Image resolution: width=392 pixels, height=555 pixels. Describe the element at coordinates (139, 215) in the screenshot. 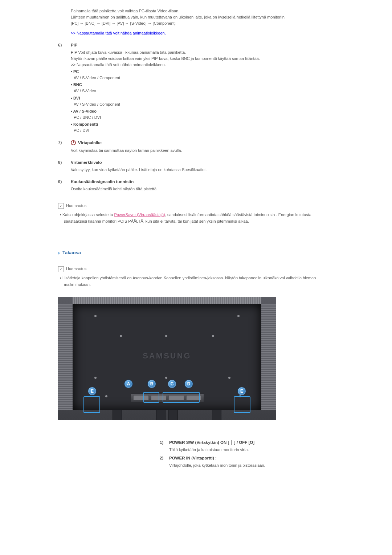

I see `powersaver-link: PowerSaver (Virransäästäjä)` at that location.